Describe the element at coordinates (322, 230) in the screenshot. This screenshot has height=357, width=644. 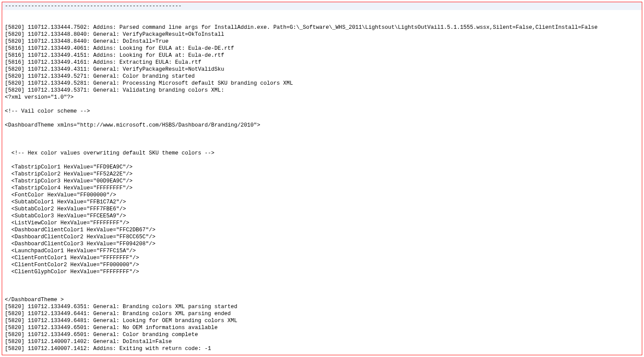
I see `log-line: <DashboardClientColor1 HexValue="FFC2DB6…` at that location.